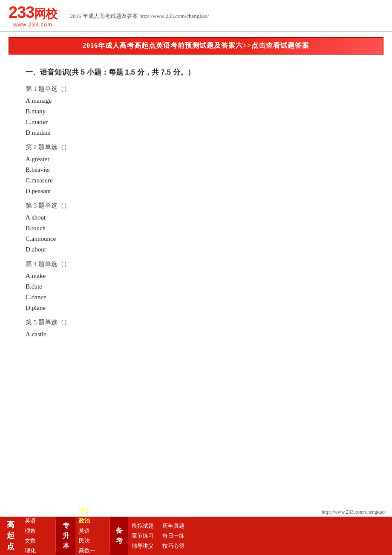  What do you see at coordinates (38, 550) in the screenshot?
I see `nav-link-lihua: 理化` at bounding box center [38, 550].